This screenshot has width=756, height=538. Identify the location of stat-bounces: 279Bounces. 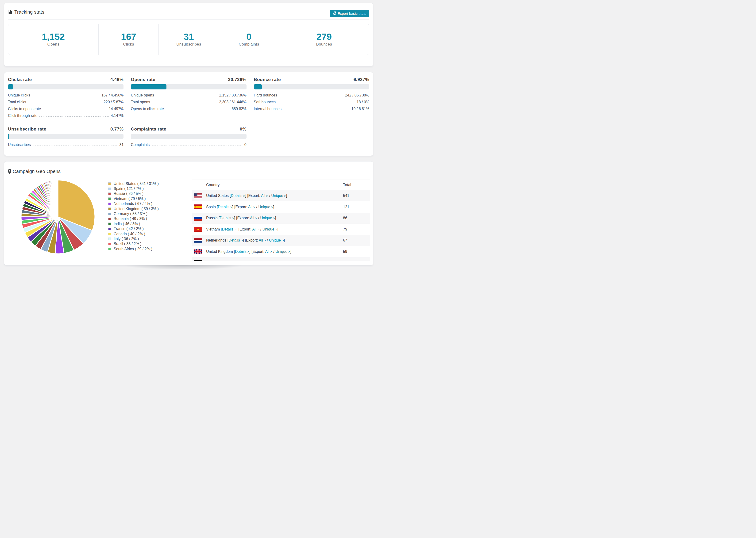
(324, 39).